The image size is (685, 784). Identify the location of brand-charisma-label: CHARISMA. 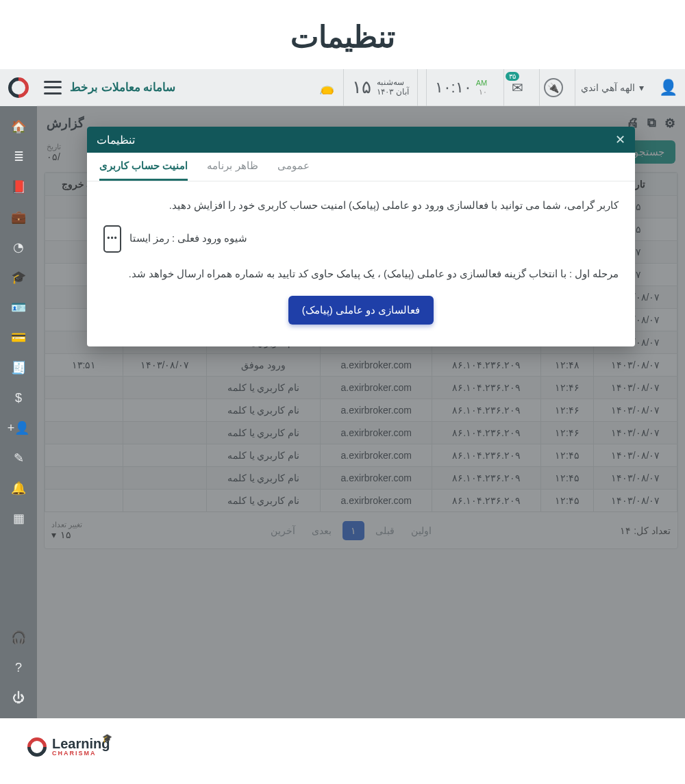
(81, 753).